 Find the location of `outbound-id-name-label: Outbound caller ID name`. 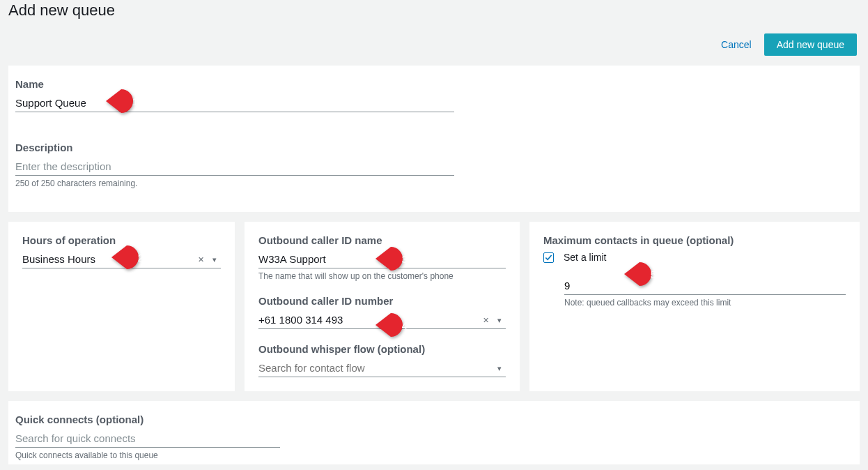

outbound-id-name-label: Outbound caller ID name is located at coordinates (382, 240).